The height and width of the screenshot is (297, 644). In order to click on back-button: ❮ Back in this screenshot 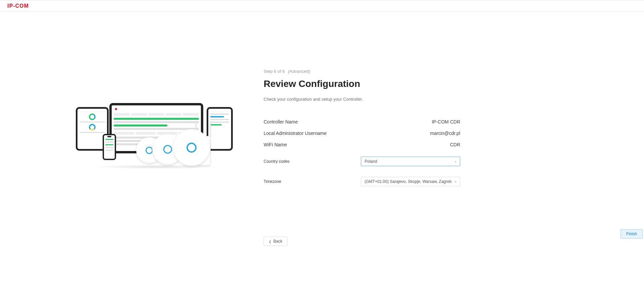, I will do `click(276, 241)`.